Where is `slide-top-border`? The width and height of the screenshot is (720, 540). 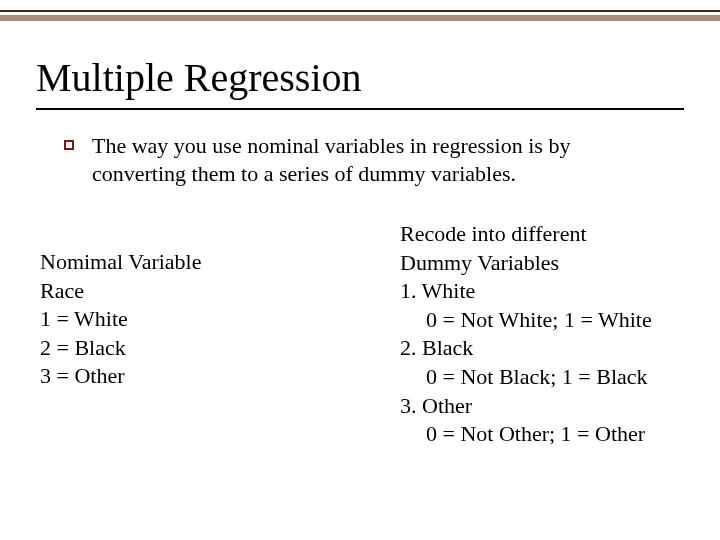
slide-top-border is located at coordinates (360, 16).